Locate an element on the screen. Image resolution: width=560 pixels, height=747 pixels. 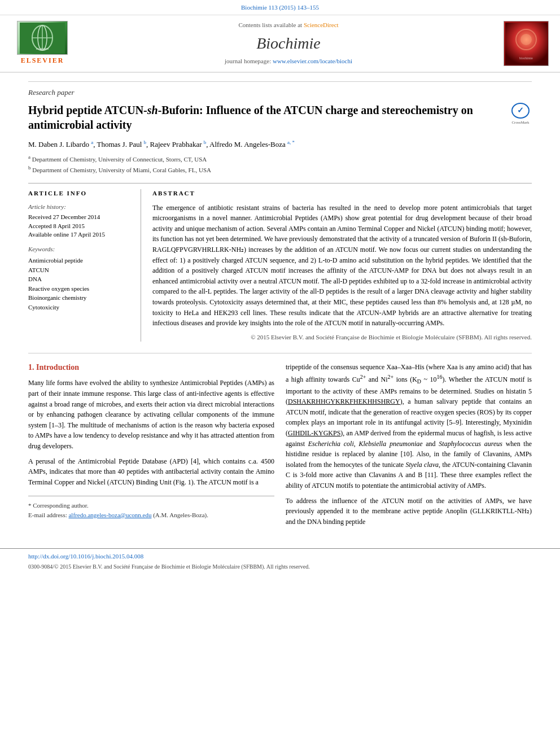
body-right-col: tripeptide of the consensus sequence Xaa… is located at coordinates (409, 447).